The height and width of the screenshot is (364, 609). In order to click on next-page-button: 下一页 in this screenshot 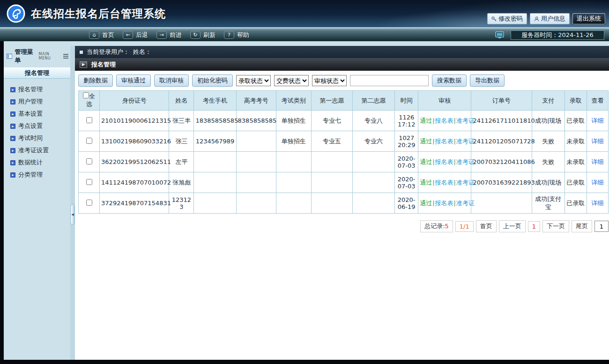, I will do `click(556, 226)`.